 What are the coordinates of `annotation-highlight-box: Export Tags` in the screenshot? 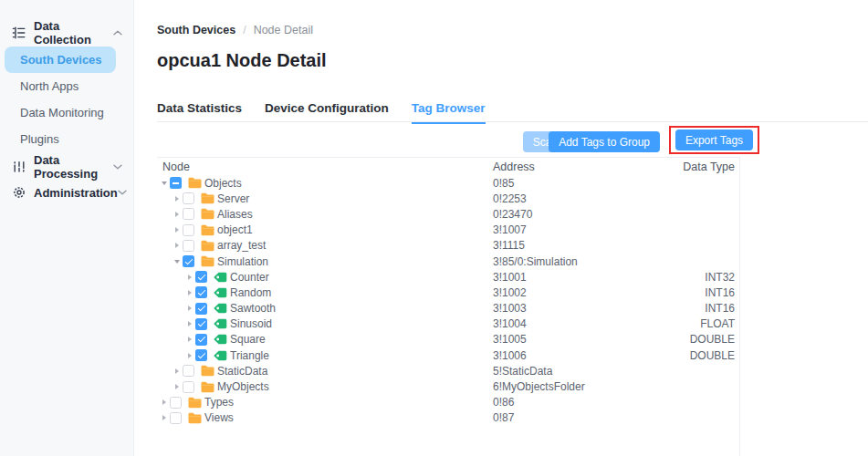 It's located at (714, 140).